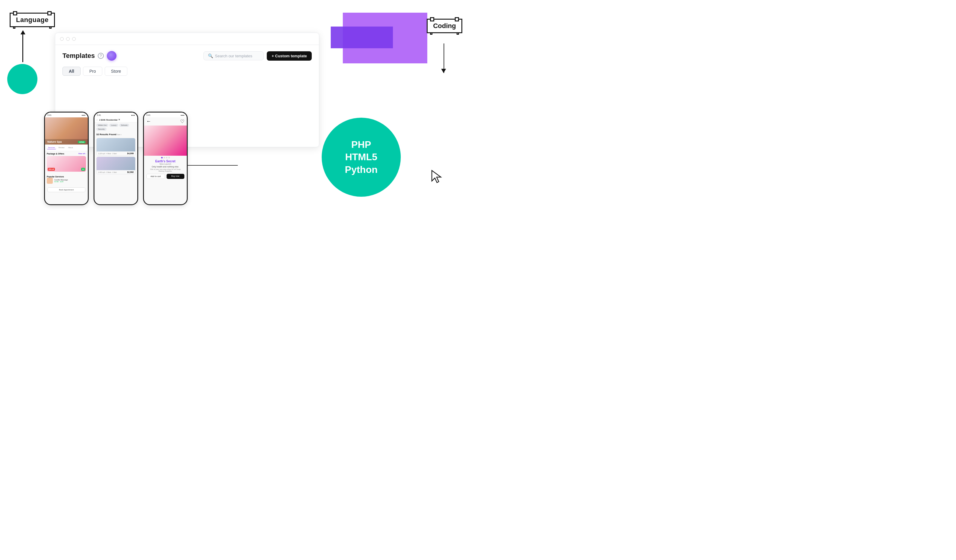  What do you see at coordinates (90, 56) in the screenshot?
I see `browser-title-group: Templates ?` at bounding box center [90, 56].